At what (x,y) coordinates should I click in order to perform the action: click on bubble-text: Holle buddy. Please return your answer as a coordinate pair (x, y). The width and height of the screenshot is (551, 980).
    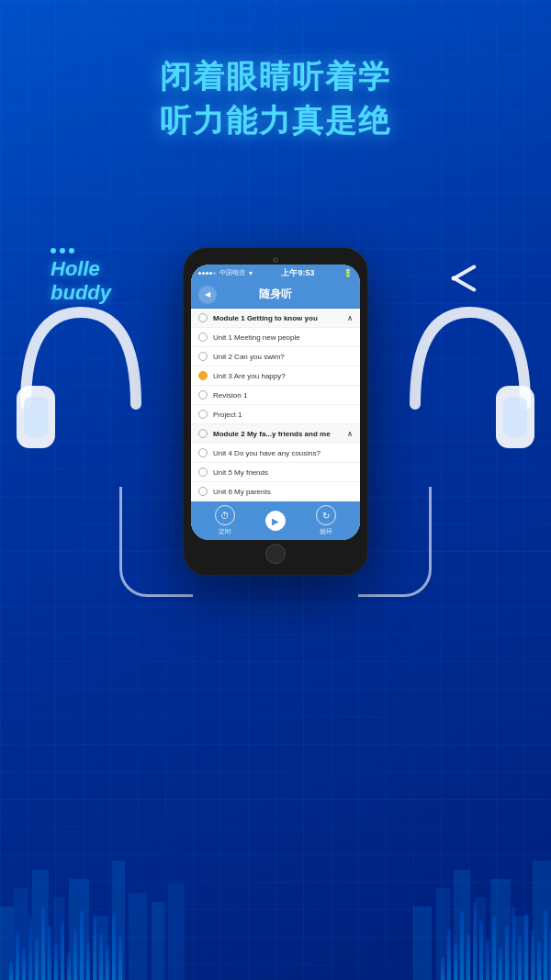
    Looking at the image, I should click on (81, 281).